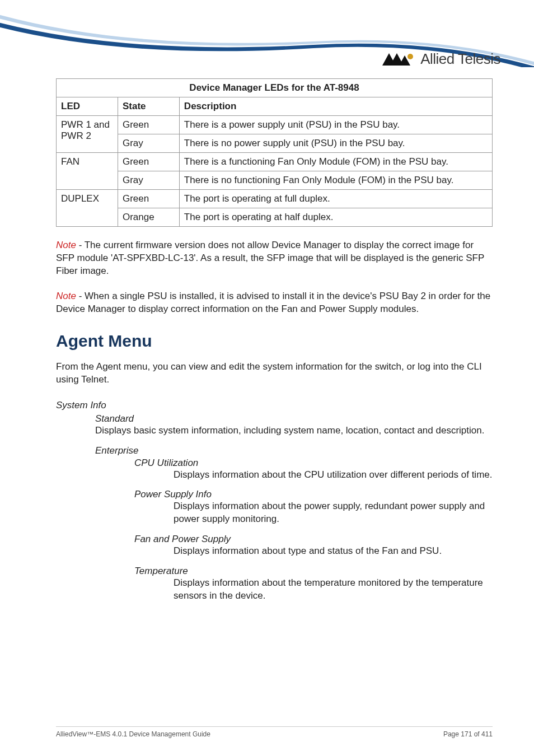 Image resolution: width=534 pixels, height=756 pixels. What do you see at coordinates (313, 469) in the screenshot?
I see `cpu-util-block: CPU Utilization Displays information abo…` at bounding box center [313, 469].